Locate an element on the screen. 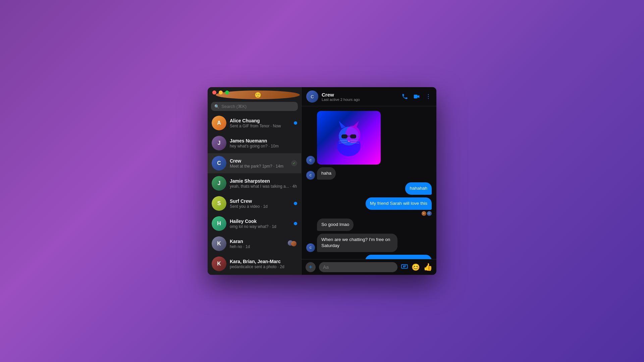 This screenshot has height=362, width=644. video-call-button is located at coordinates (417, 97).